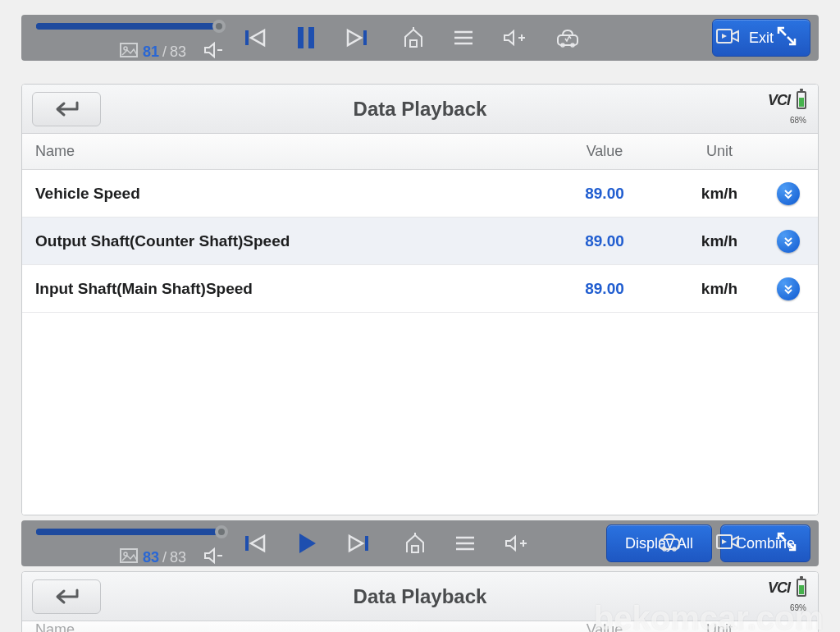 The height and width of the screenshot is (632, 840). Describe the element at coordinates (420, 597) in the screenshot. I see `card-header: Data Playback VCI 69%` at that location.